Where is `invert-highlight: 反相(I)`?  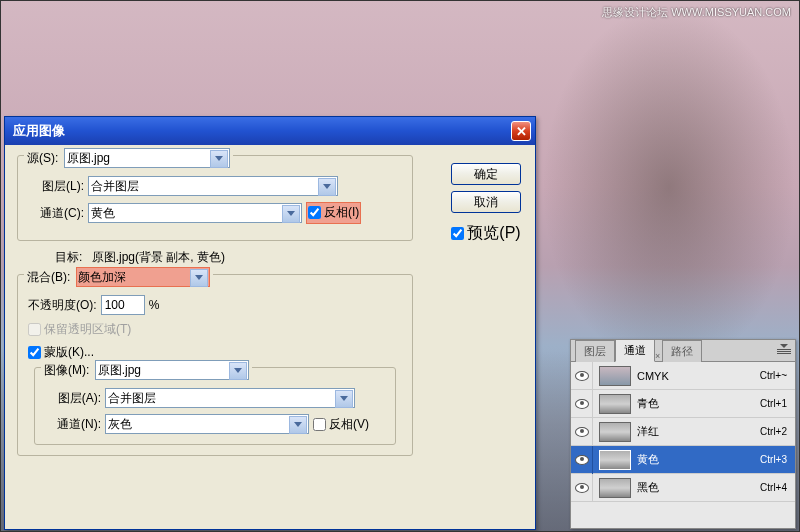 invert-highlight: 反相(I) is located at coordinates (334, 213).